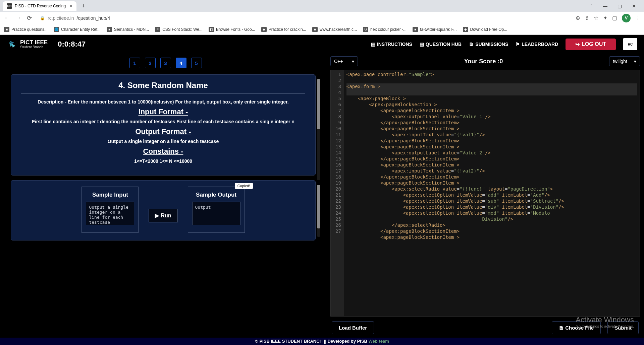 The image size is (644, 345). I want to click on nav-links: ▤INSTRUCTIONS ▤QUESTION HUB 🗎SUBMISSIONS…, so click(504, 44).